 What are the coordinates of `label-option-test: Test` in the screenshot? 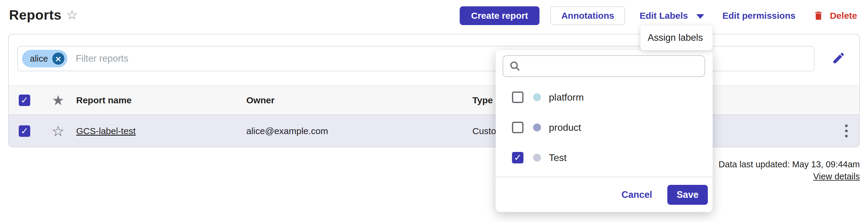 It's located at (604, 158).